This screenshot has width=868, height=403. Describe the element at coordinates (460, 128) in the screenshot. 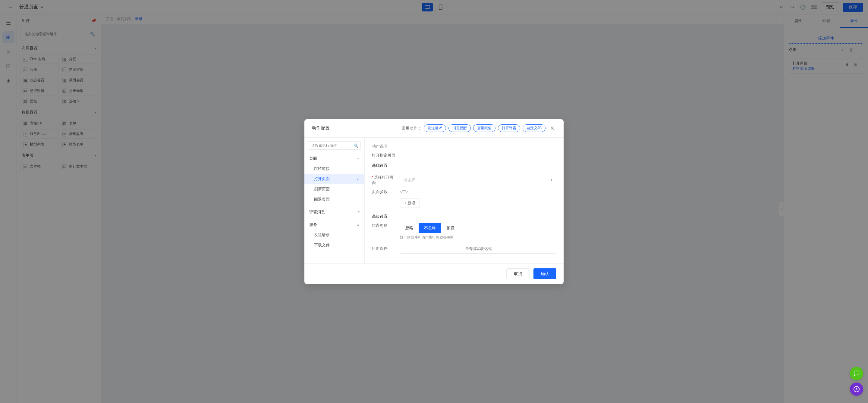

I see `common-tag-notify: 消息提醒` at that location.